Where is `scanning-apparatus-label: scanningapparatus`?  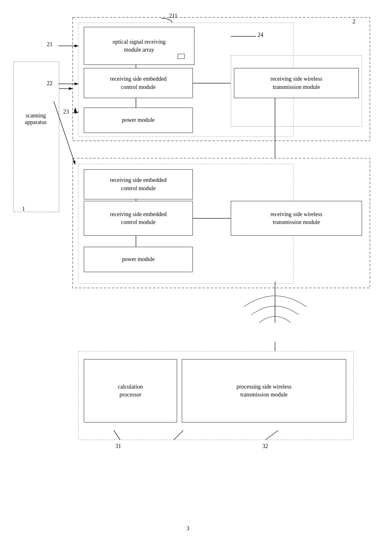 scanning-apparatus-label: scanningapparatus is located at coordinates (36, 119).